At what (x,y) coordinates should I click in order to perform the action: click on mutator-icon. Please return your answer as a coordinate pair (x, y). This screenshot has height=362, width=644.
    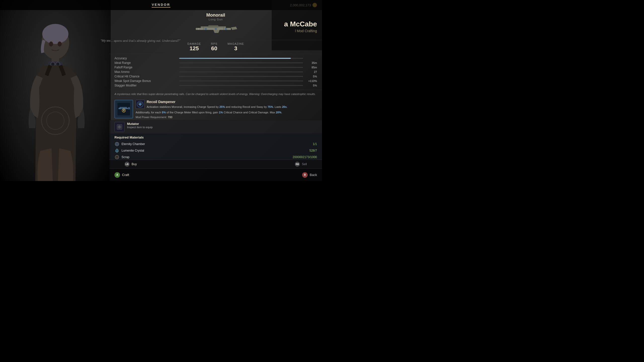
    Looking at the image, I should click on (119, 127).